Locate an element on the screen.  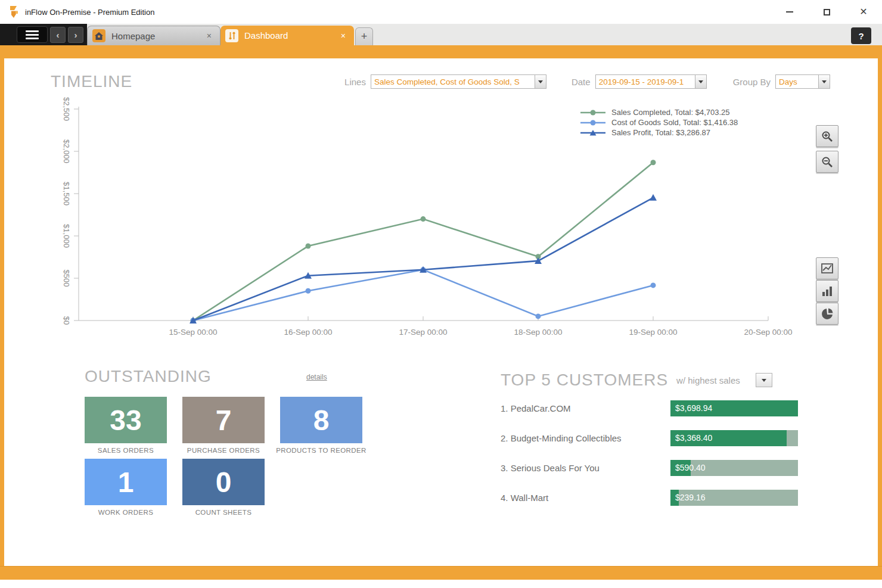
tile-sales-orders: 33 SALES ORDERS is located at coordinates (126, 425).